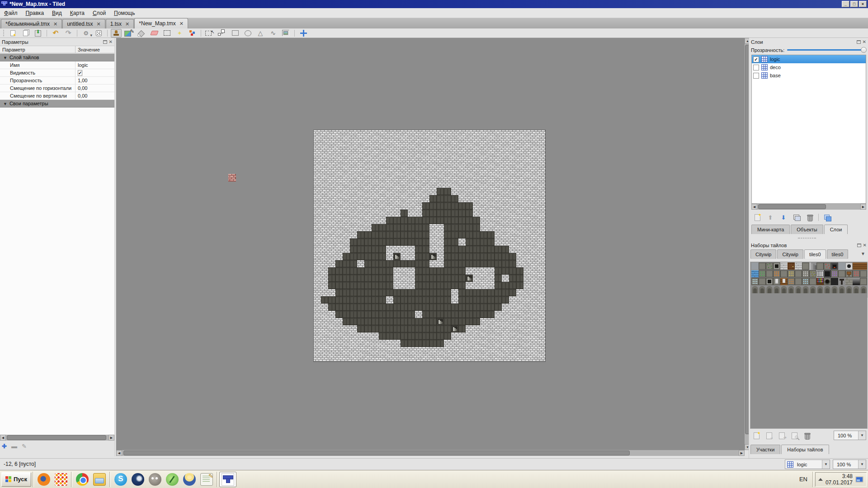 This screenshot has width=868, height=488. I want to click on delete-layer-button, so click(810, 217).